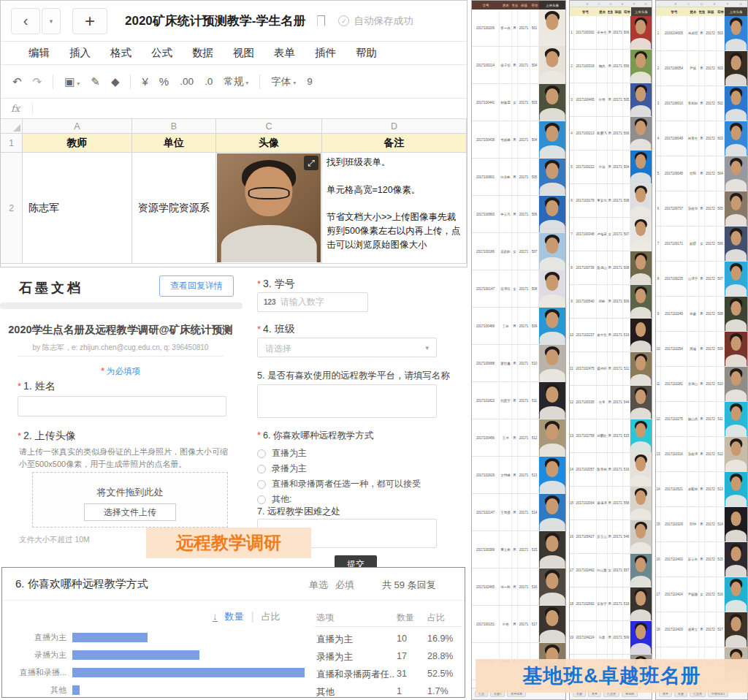 The width and height of the screenshot is (748, 700). What do you see at coordinates (164, 82) in the screenshot?
I see `percent-format-button: %` at bounding box center [164, 82].